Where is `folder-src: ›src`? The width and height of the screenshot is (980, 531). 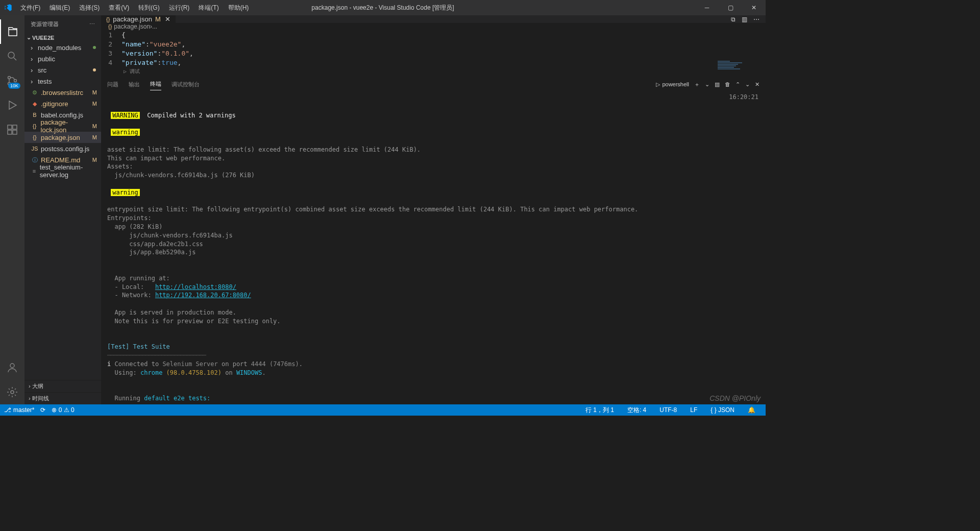
folder-src: ›src is located at coordinates (63, 70).